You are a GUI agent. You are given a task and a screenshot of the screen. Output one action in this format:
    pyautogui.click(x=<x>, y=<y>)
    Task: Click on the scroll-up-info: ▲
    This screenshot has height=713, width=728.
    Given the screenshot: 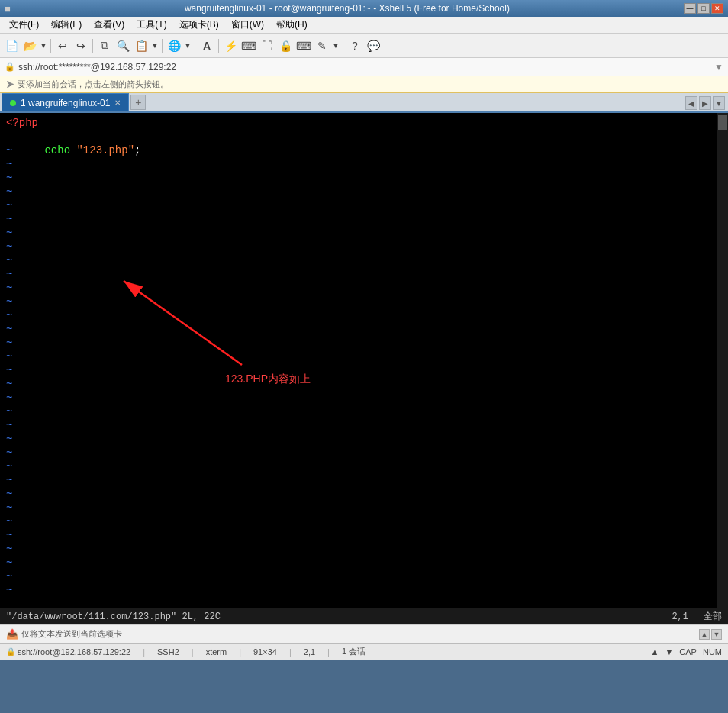 What is the action you would take?
    pyautogui.click(x=655, y=652)
    